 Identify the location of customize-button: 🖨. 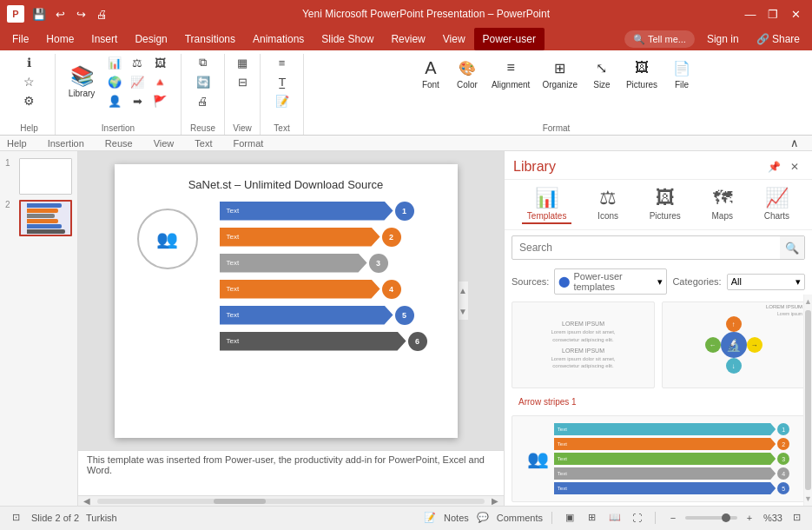
(102, 14).